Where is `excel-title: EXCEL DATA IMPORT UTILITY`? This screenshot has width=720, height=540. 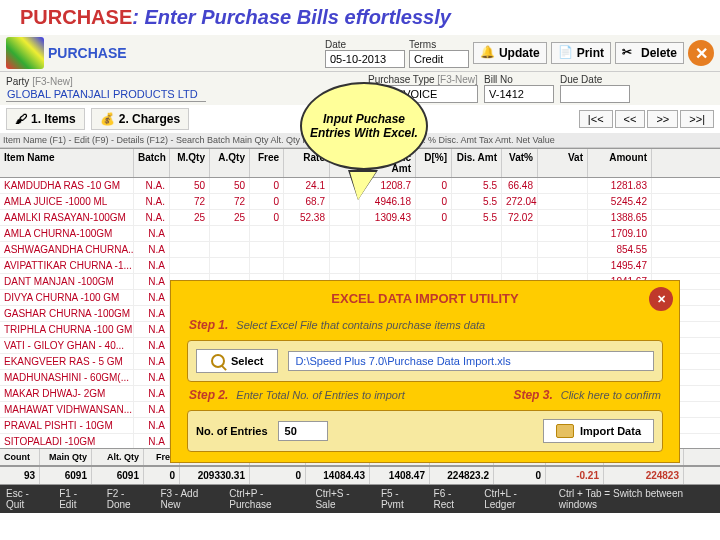 excel-title: EXCEL DATA IMPORT UTILITY is located at coordinates (425, 302).